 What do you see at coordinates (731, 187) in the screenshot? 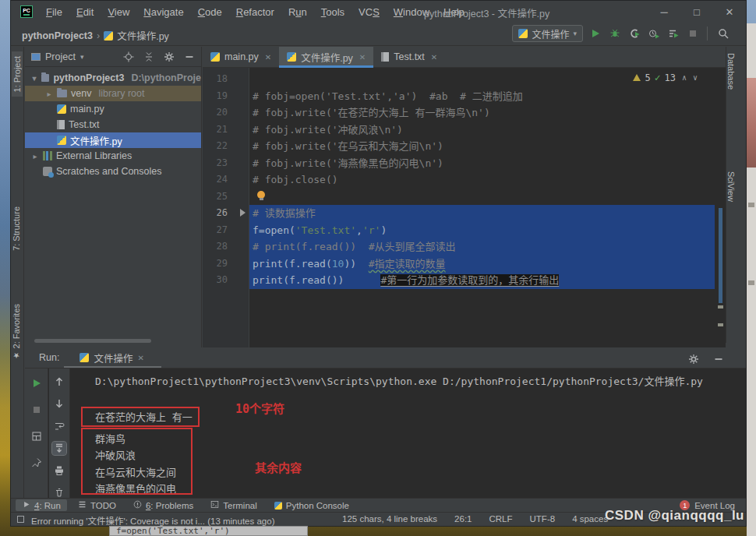
I see `tool-button-sciview: SciView` at bounding box center [731, 187].